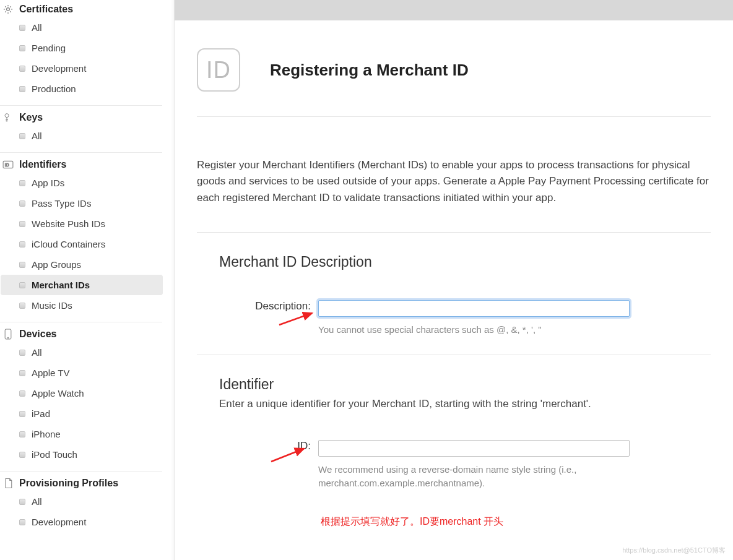 The height and width of the screenshot is (560, 733). What do you see at coordinates (8, 118) in the screenshot?
I see `key-icon` at bounding box center [8, 118].